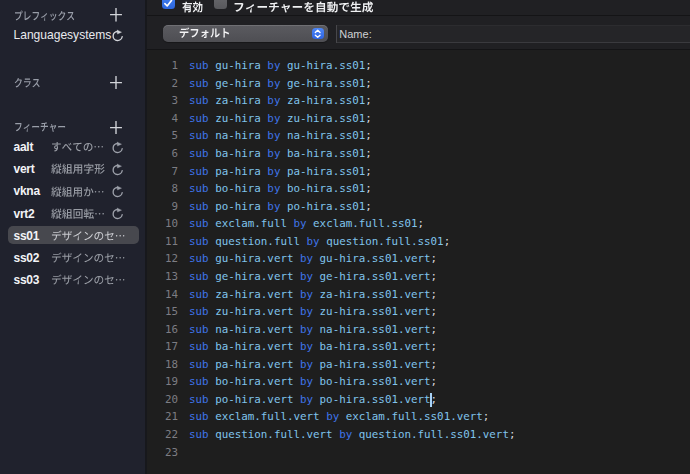 This screenshot has height=474, width=690. I want to click on code-text: sub ba-hira by ba-hira.ss01;, so click(280, 154).